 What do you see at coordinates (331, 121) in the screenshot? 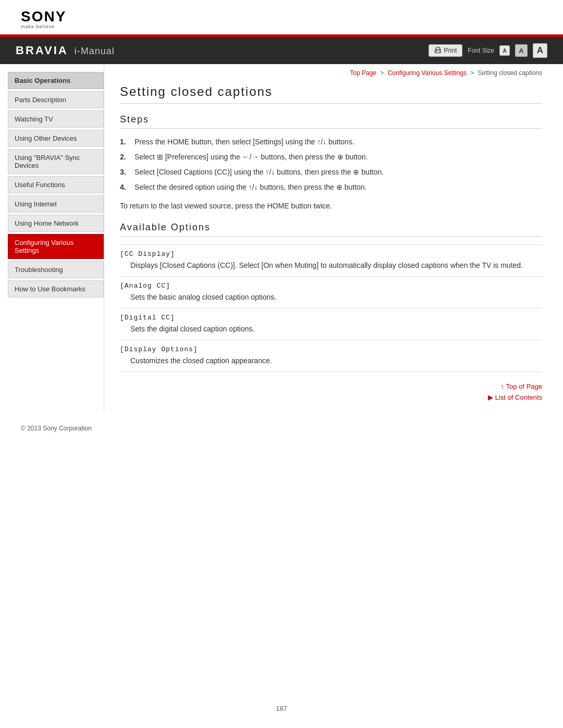
I see `steps-heading: Steps` at bounding box center [331, 121].